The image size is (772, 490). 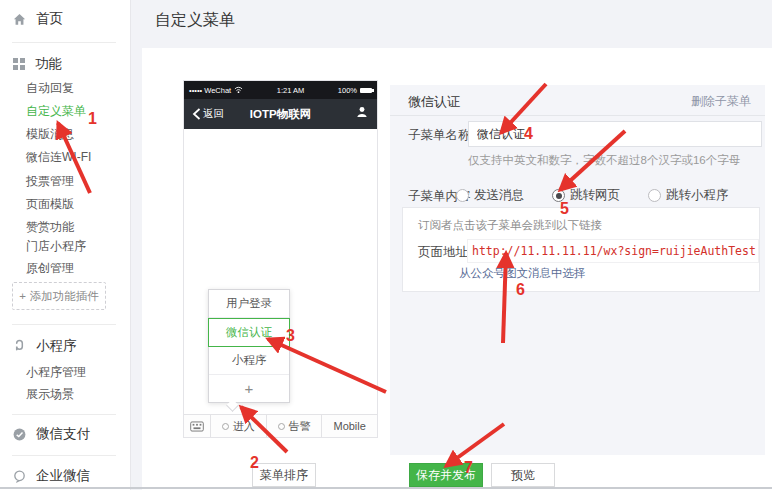 I want to click on window-bottom-edge, so click(x=386, y=488).